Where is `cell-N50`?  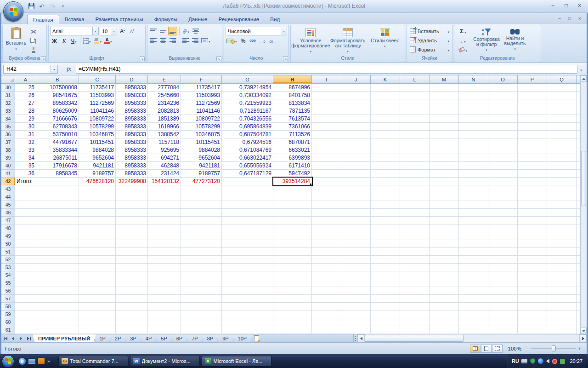
cell-N50 is located at coordinates (474, 244).